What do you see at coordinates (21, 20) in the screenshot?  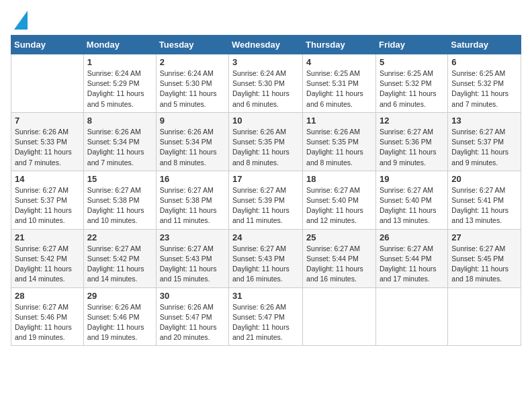 I see `logo-arrow-icon` at bounding box center [21, 20].